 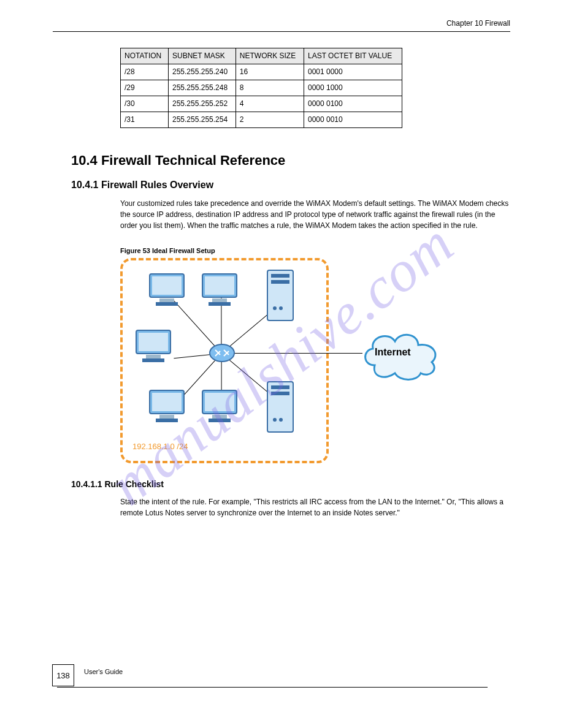 I want to click on table-row: /29 255.255.255.248 8 0000 1000, so click(x=261, y=88).